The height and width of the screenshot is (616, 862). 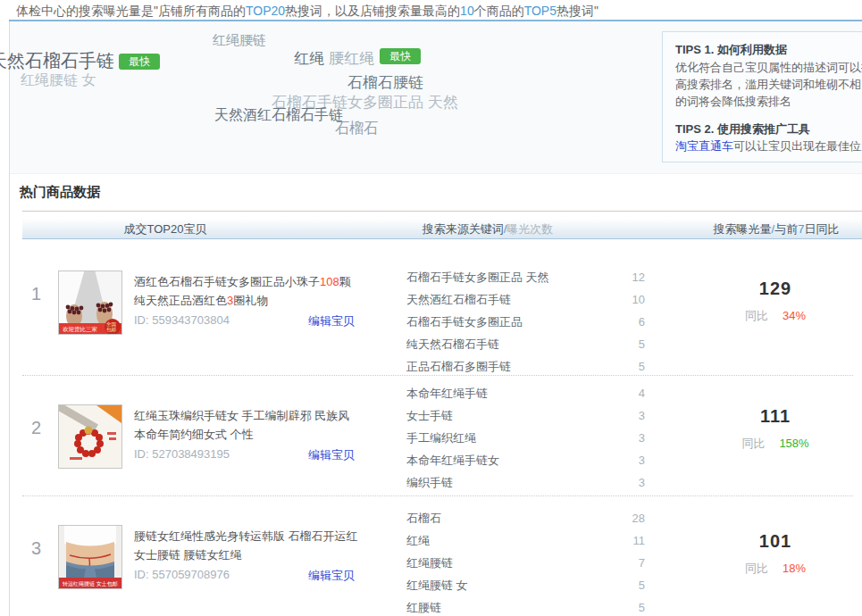 What do you see at coordinates (525, 300) in the screenshot?
I see `keyword-row: 天然酒红石榴石手链10` at bounding box center [525, 300].